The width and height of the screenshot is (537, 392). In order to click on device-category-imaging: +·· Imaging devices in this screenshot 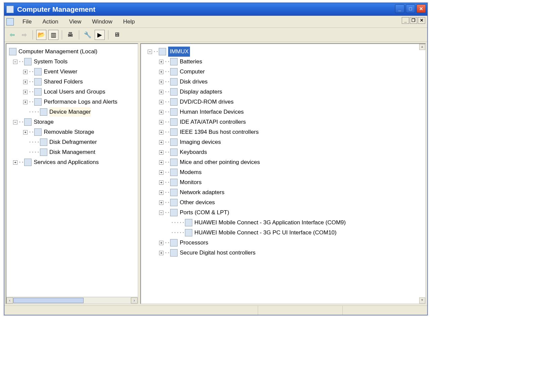, I will do `click(287, 142)`.